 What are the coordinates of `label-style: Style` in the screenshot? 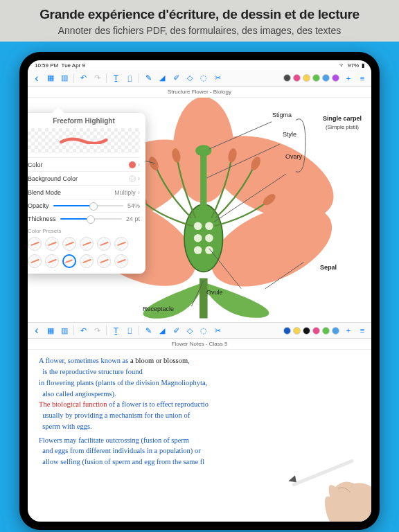 It's located at (290, 134).